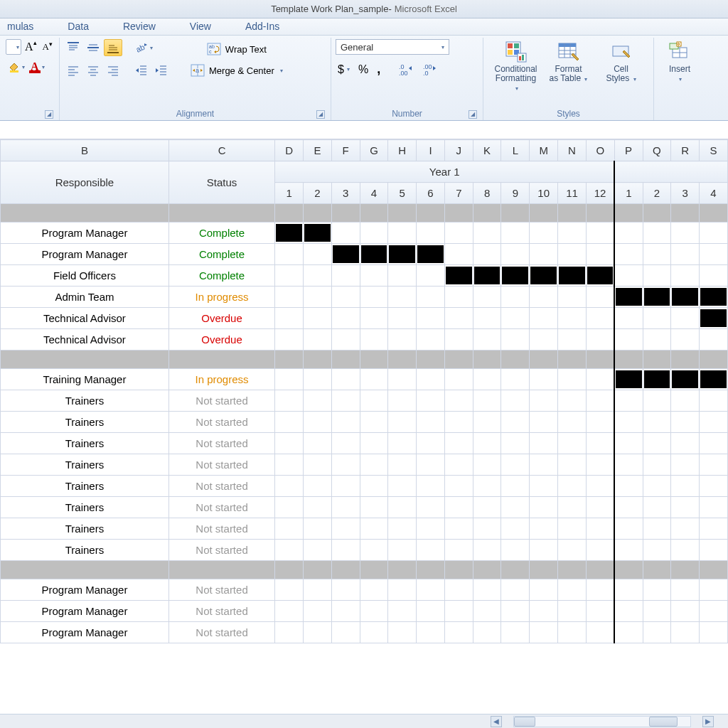 This screenshot has height=728, width=728. Describe the element at coordinates (714, 193) in the screenshot. I see `header-month: 4` at that location.